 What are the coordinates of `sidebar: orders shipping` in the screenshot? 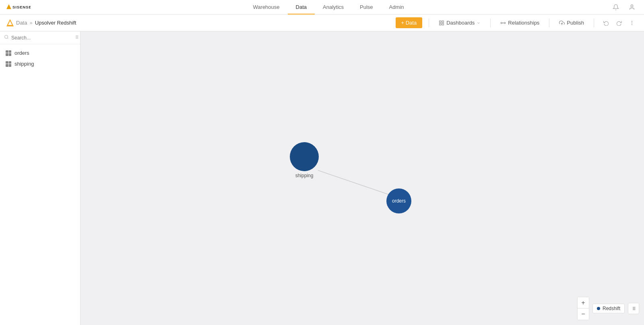 It's located at (40, 178).